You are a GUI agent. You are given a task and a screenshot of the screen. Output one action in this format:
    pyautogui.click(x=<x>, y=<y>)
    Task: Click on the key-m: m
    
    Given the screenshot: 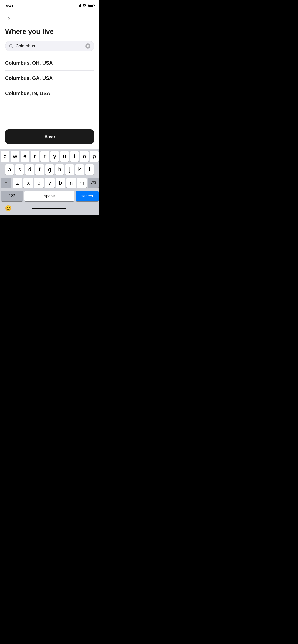 What is the action you would take?
    pyautogui.click(x=82, y=183)
    